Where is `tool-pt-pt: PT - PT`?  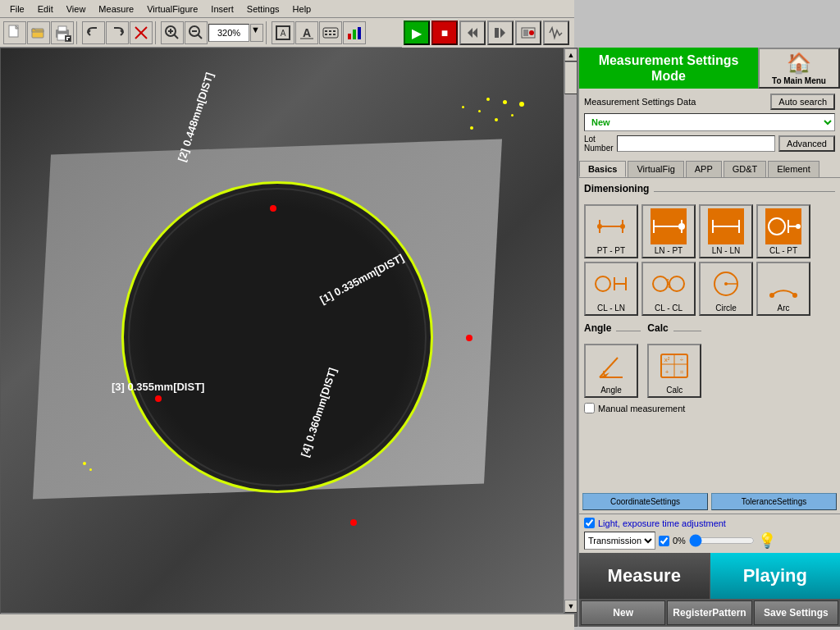
tool-pt-pt: PT - PT is located at coordinates (611, 231).